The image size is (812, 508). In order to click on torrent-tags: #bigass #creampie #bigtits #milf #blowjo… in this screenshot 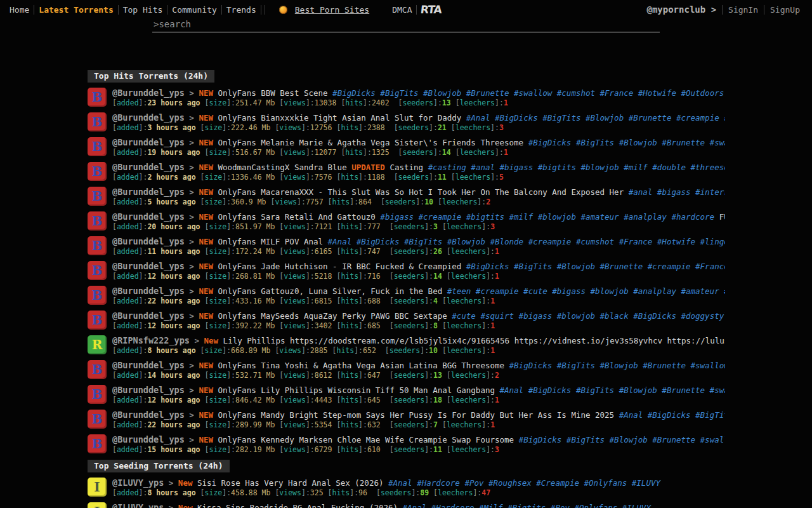, I will do `click(545, 217)`.